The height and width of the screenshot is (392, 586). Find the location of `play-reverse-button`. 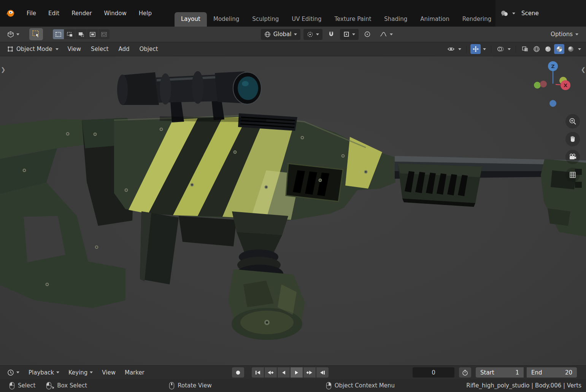

play-reverse-button is located at coordinates (284, 373).